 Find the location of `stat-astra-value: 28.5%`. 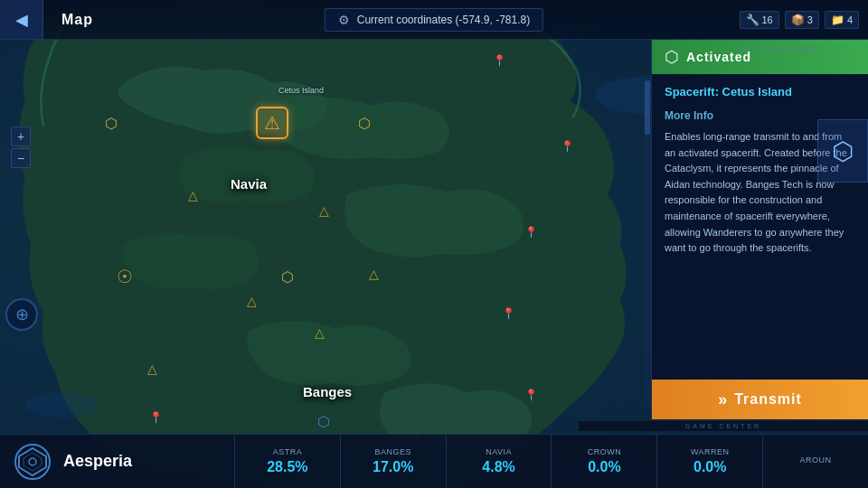

stat-astra-value: 28.5% is located at coordinates (288, 467).